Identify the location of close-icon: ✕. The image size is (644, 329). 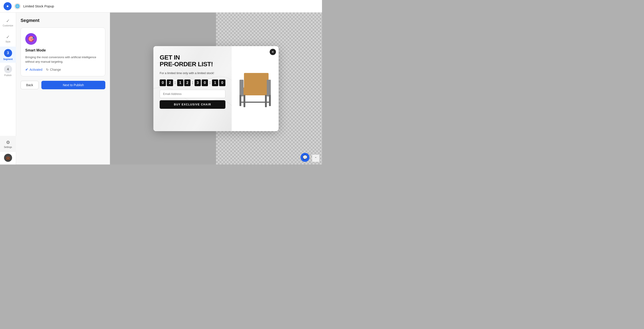
(273, 52).